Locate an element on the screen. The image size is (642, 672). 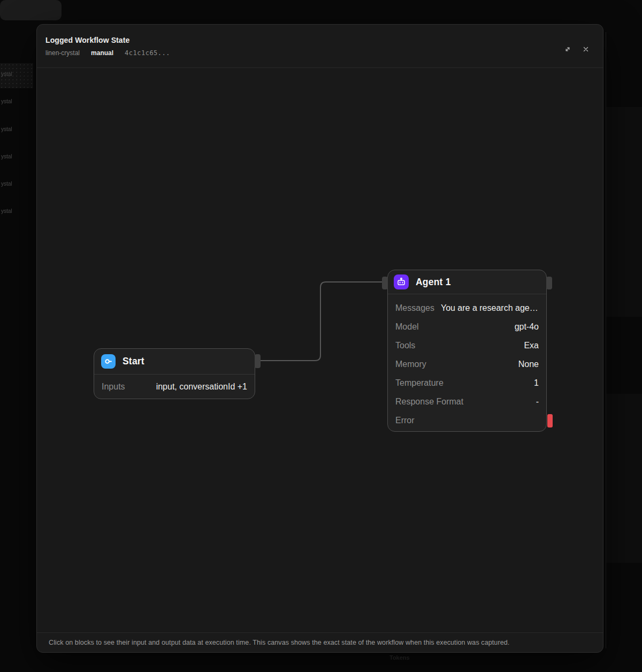
start-connector-icon is located at coordinates (108, 362).